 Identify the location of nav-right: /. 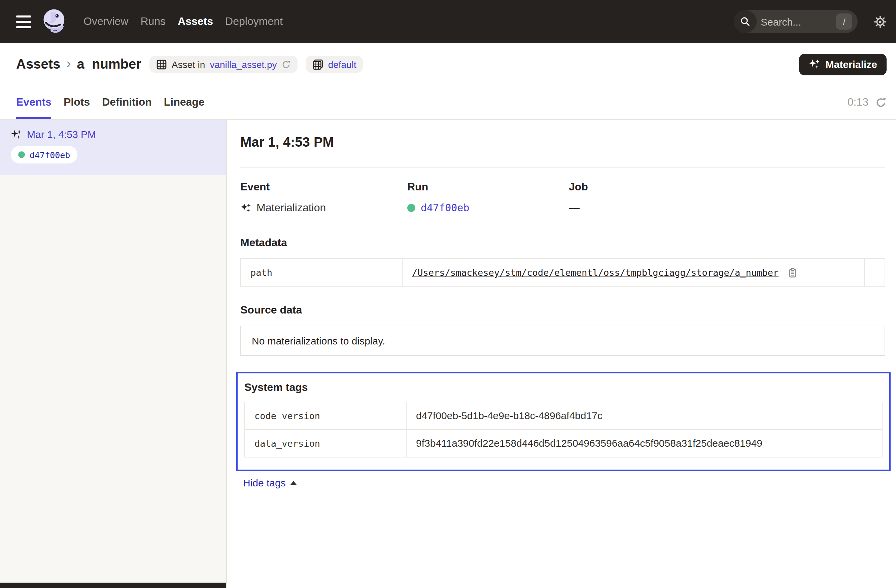
(810, 22).